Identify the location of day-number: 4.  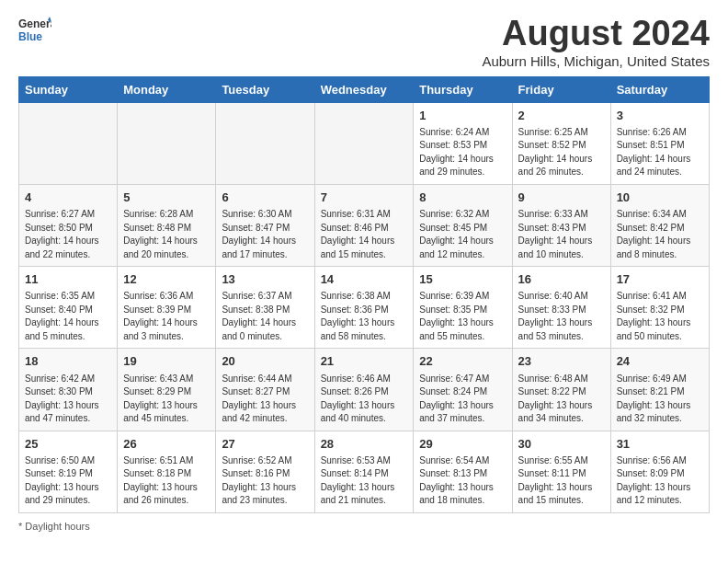
(68, 198).